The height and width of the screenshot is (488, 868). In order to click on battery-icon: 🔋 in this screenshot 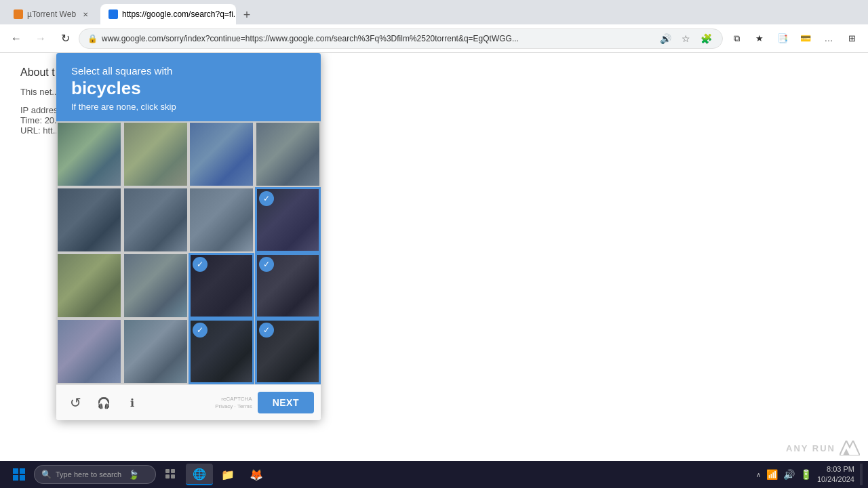, I will do `click(806, 474)`.